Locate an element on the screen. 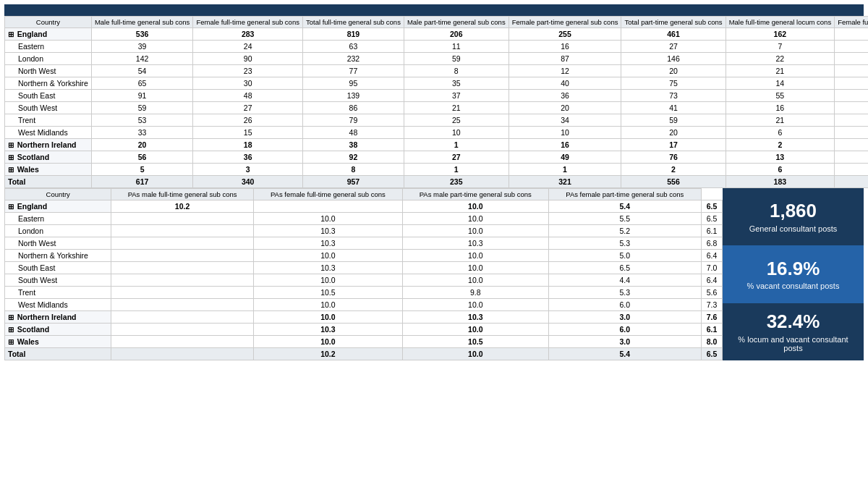  table-cell: 70 is located at coordinates (851, 182).